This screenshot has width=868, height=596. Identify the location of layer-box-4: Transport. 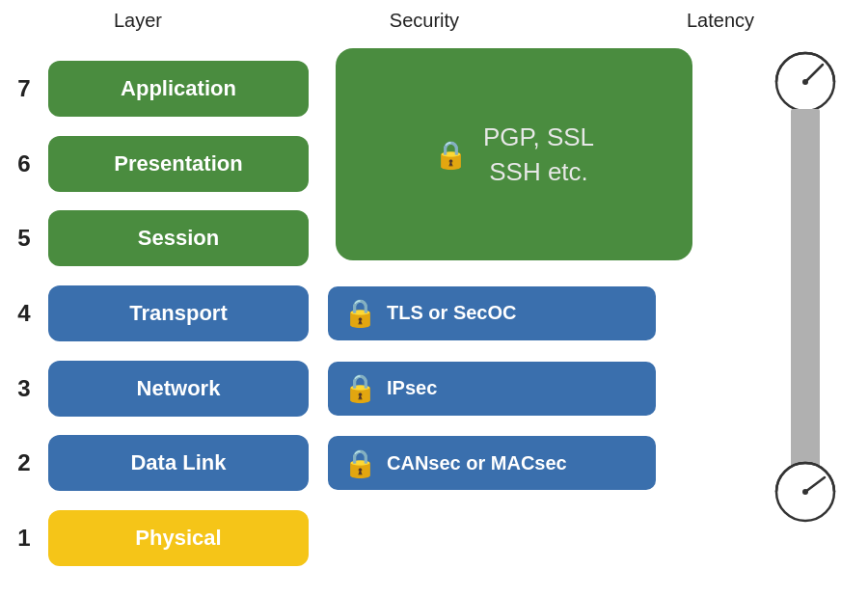
(178, 313).